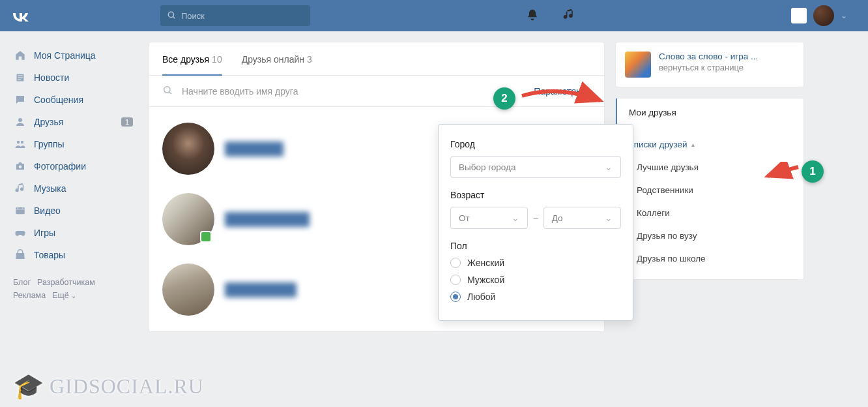  I want to click on nav-label: Товары, so click(50, 255).